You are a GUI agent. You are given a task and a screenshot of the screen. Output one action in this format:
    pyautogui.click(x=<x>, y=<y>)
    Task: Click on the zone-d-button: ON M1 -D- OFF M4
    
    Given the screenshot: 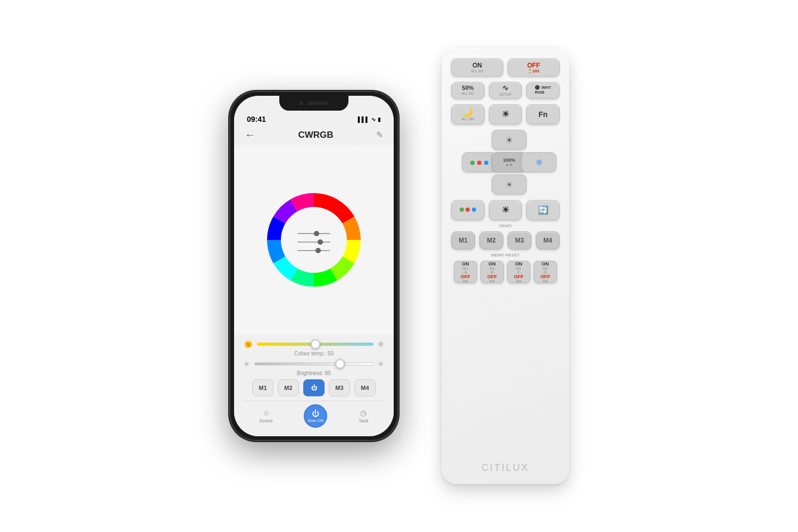 What is the action you would take?
    pyautogui.click(x=545, y=272)
    